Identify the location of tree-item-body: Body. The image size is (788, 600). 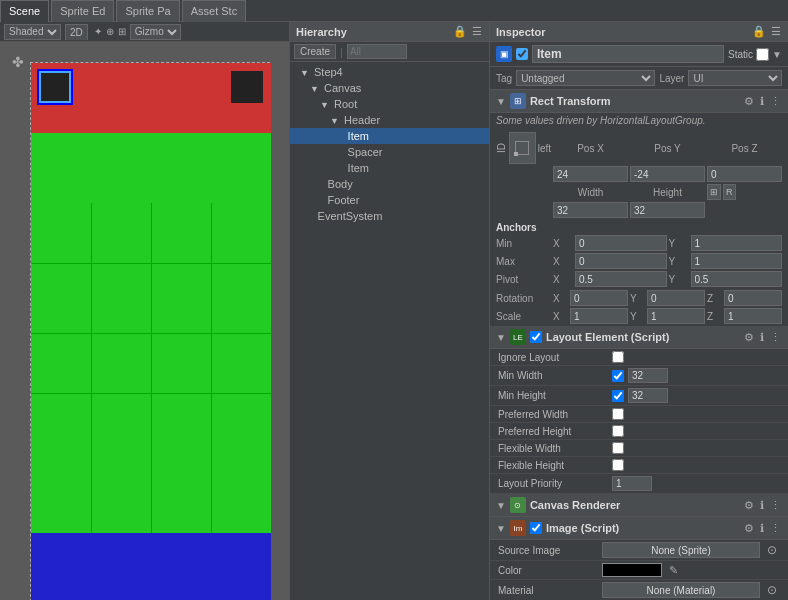
(390, 184).